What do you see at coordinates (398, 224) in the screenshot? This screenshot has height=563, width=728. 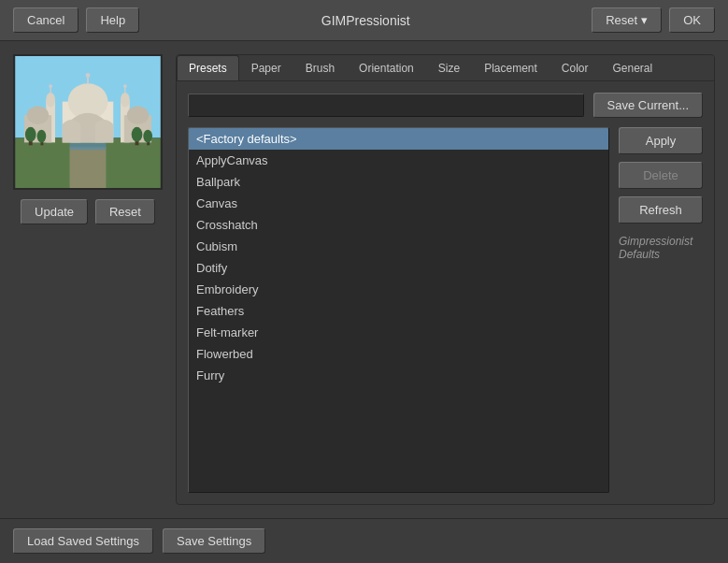 I see `list-item: Crosshatch` at bounding box center [398, 224].